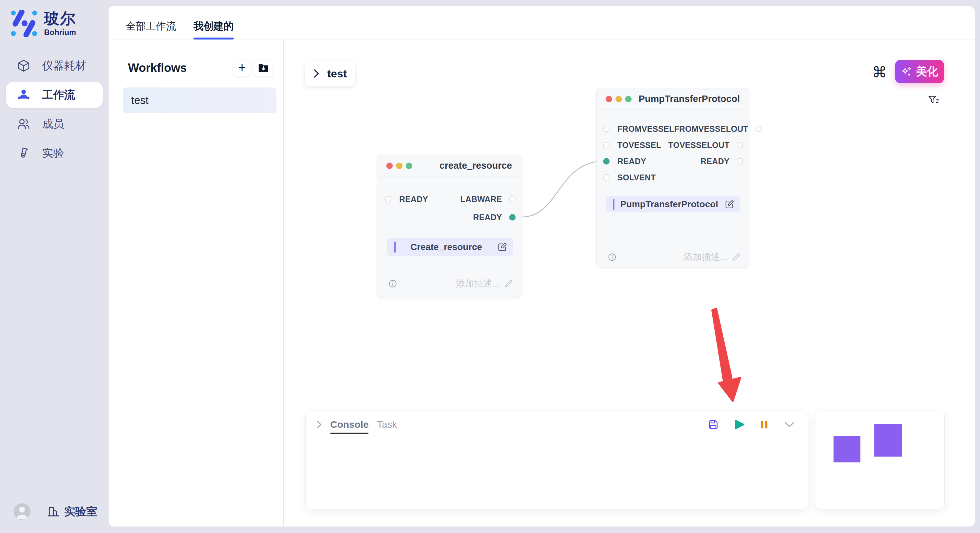 The image size is (980, 533). What do you see at coordinates (512, 199) in the screenshot?
I see `port-out-labware` at bounding box center [512, 199].